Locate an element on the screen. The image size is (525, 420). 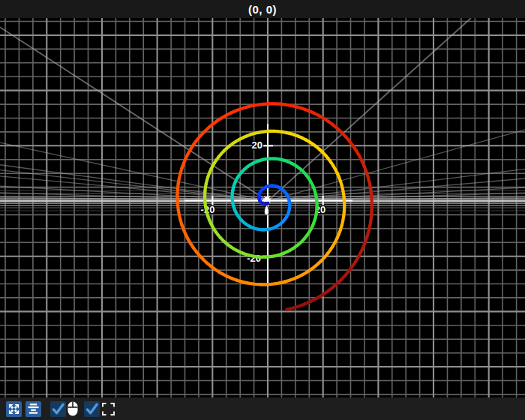
center-lines-button is located at coordinates (33, 410).